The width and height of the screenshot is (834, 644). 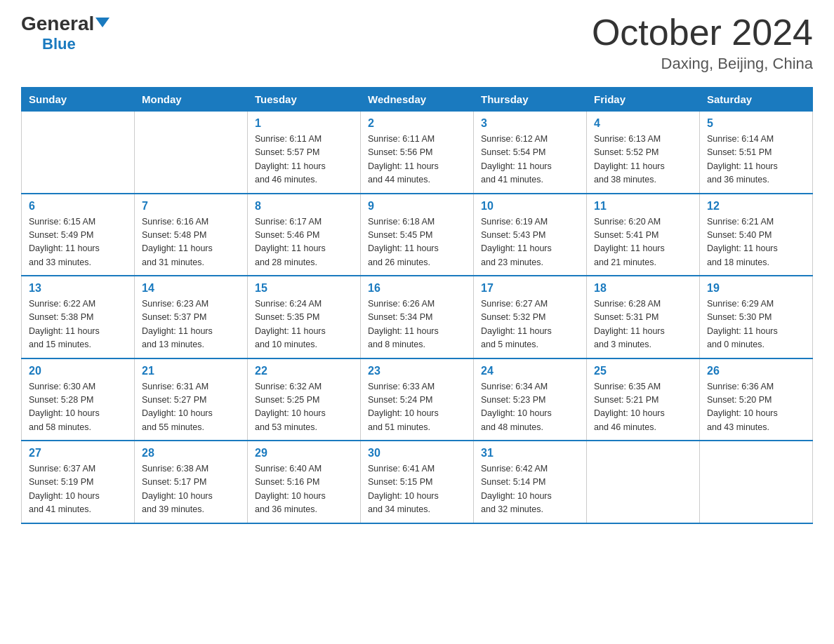 I want to click on day-number: 19, so click(x=756, y=288).